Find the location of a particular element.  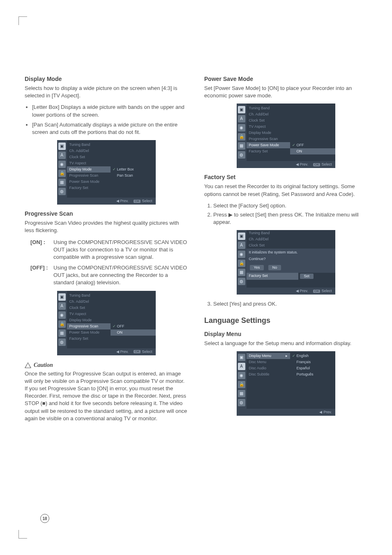

on-term: [ON] : is located at coordinates (42, 250).